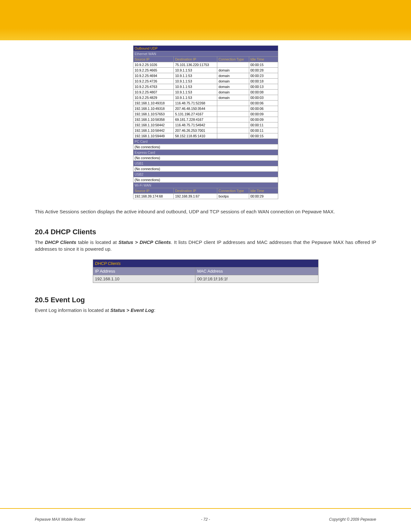 The height and width of the screenshot is (532, 411). I want to click on heading-20-4: 20.4 DHCP Clients, so click(206, 232).